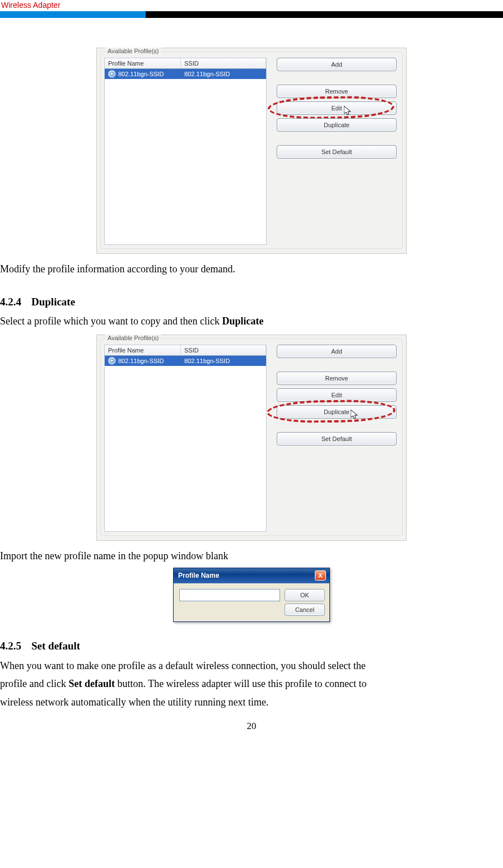 This screenshot has height=868, width=503. What do you see at coordinates (30, 5) in the screenshot?
I see `page-header-title: Wireless Adapter` at bounding box center [30, 5].